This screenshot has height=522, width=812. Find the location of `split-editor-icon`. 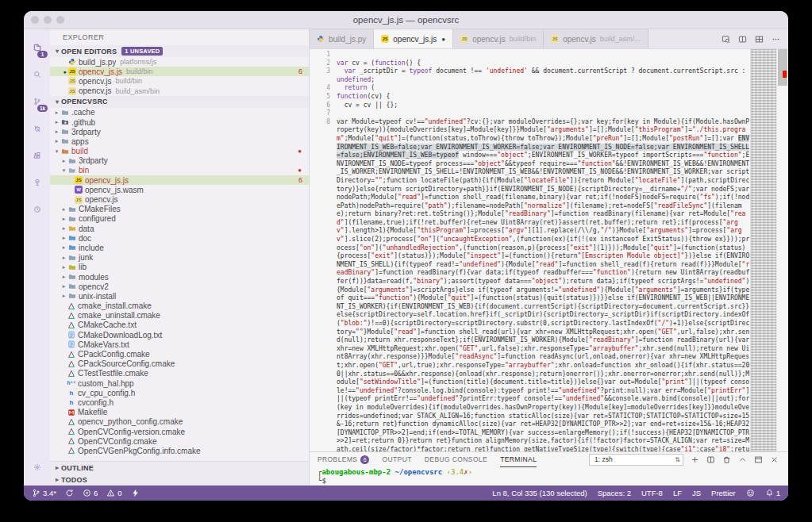

split-editor-icon is located at coordinates (743, 40).